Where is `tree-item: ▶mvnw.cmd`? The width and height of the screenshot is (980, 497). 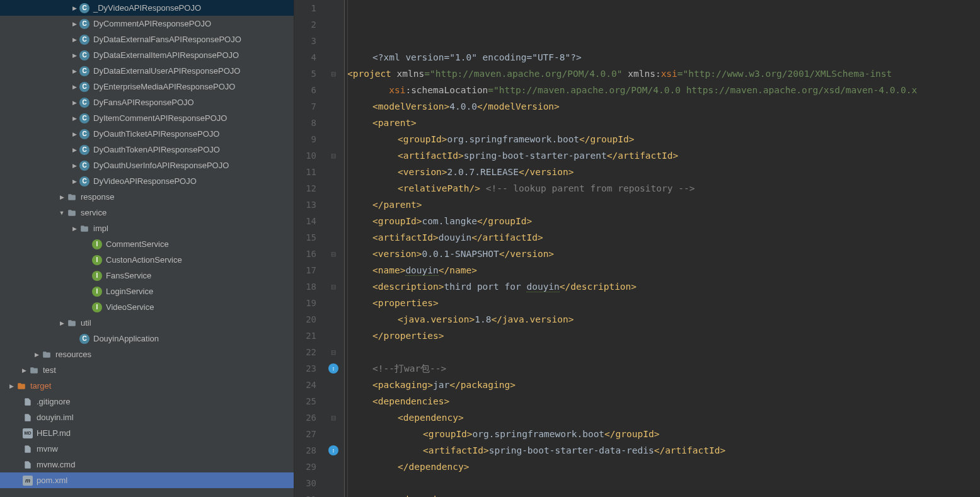
tree-item: ▶mvnw.cmd is located at coordinates (147, 465).